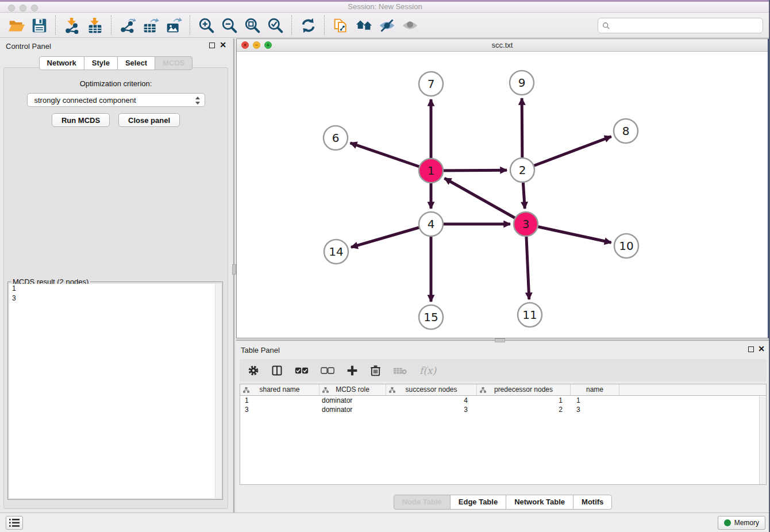 This screenshot has width=770, height=532. I want to click on vertical-splitter, so click(234, 276).